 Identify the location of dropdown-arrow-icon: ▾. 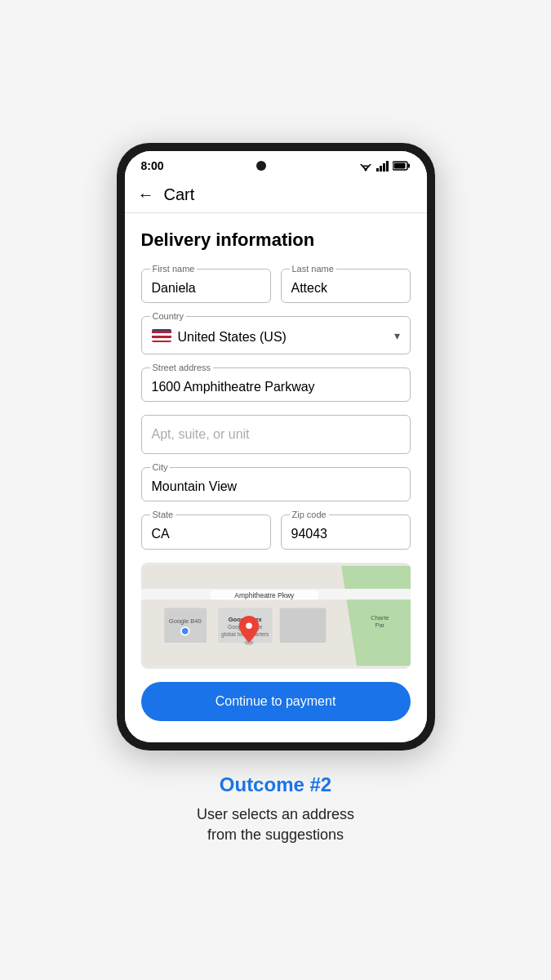
(397, 336).